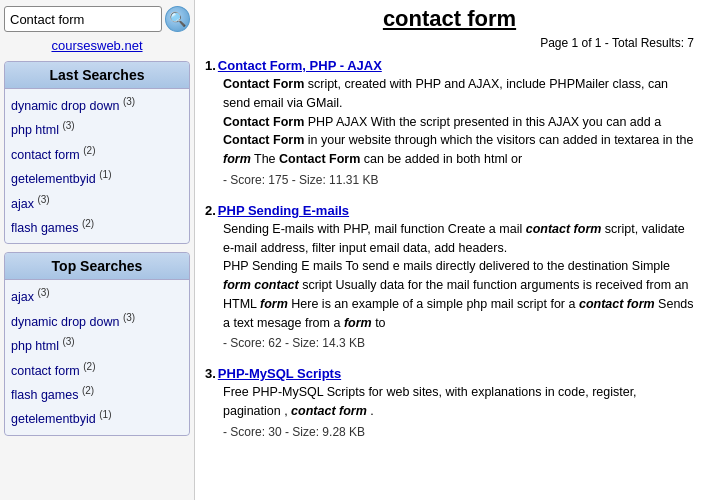 This screenshot has width=704, height=500. Describe the element at coordinates (97, 154) in the screenshot. I see `last-search-item: contact form (2)` at that location.